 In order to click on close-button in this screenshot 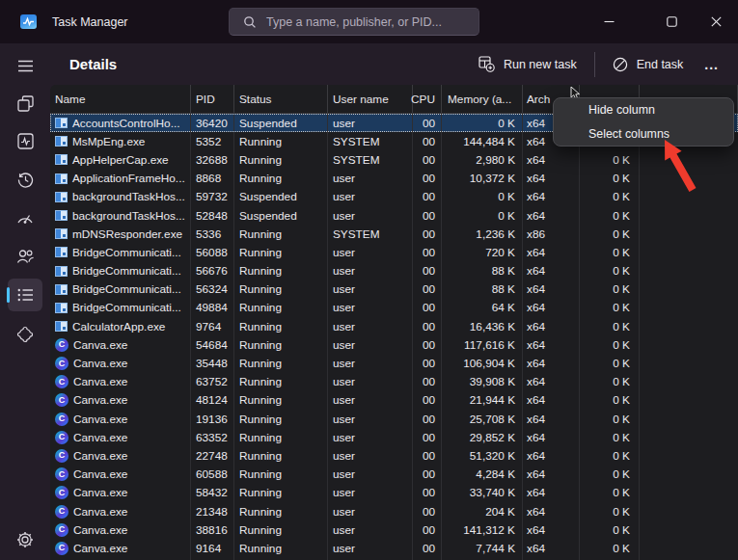, I will do `click(716, 21)`.